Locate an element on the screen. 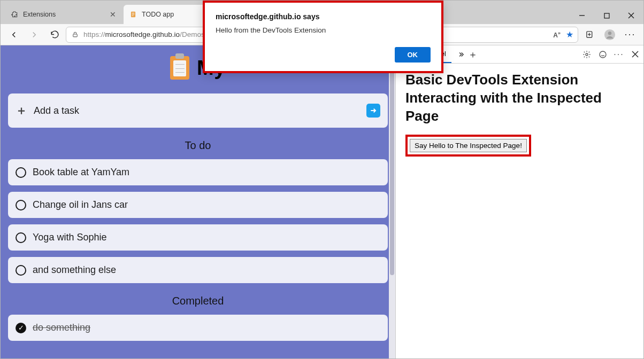 Image resolution: width=644 pixels, height=359 pixels. lock-icon is located at coordinates (75, 35).